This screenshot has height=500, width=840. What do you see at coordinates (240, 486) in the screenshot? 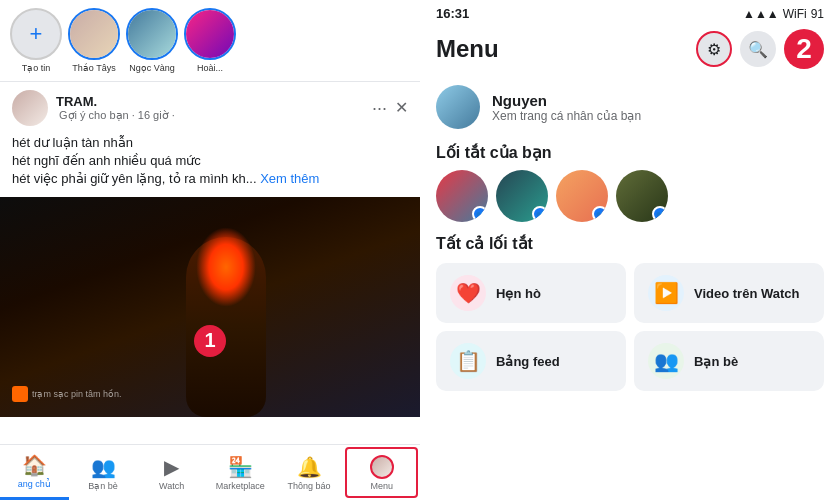
I see `nav-marketplace-label: Marketplace` at bounding box center [240, 486].